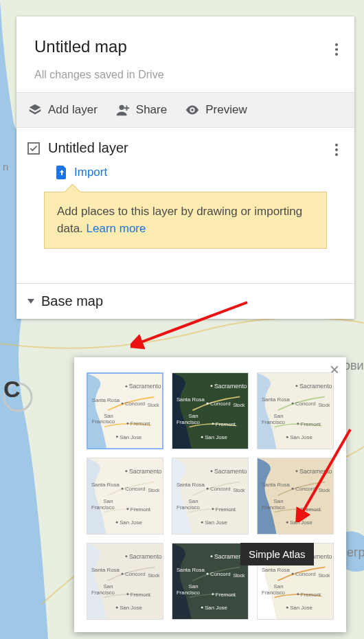 The image size is (364, 639). What do you see at coordinates (337, 150) in the screenshot?
I see `layer-menu-button` at bounding box center [337, 150].